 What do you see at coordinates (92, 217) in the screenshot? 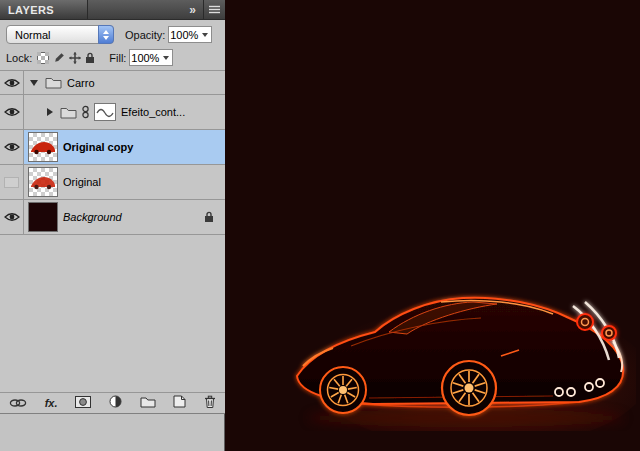
I see `layer-name: Background` at bounding box center [92, 217].